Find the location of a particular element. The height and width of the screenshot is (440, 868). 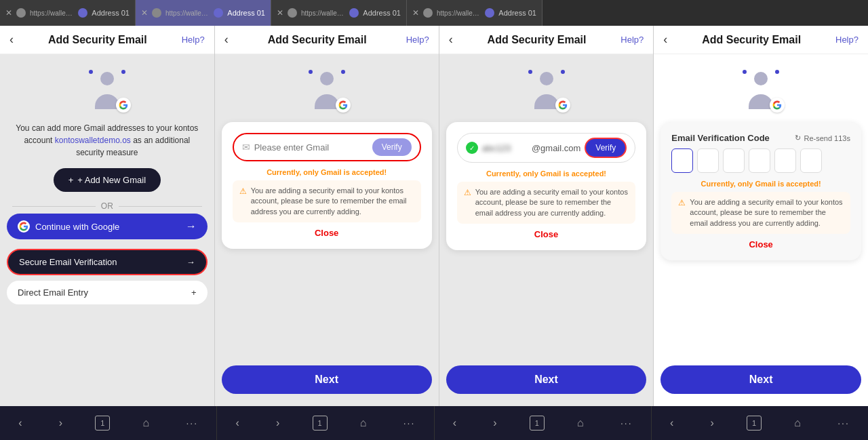

or-label: OR is located at coordinates (107, 206).